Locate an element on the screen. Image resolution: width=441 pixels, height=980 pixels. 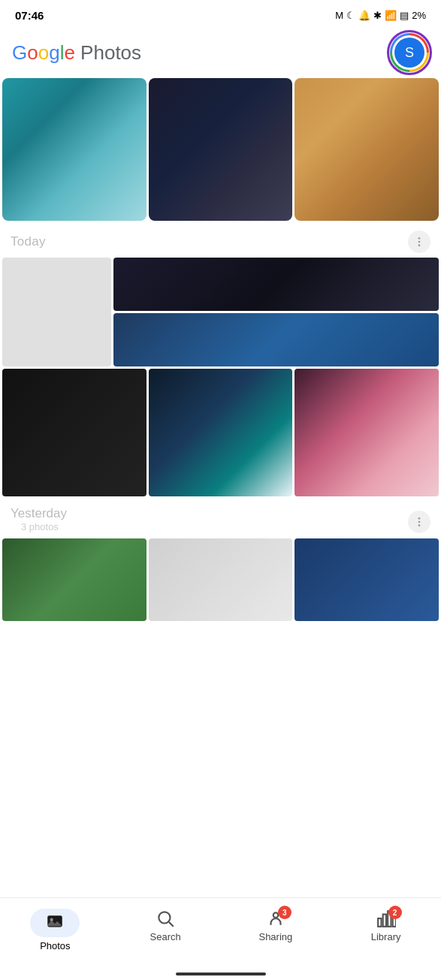
library-icon-wrap: 2 is located at coordinates (386, 918).